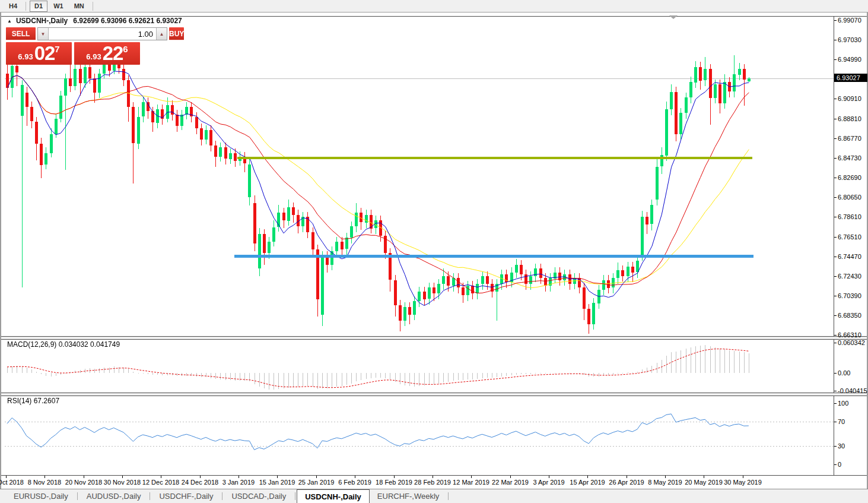  What do you see at coordinates (495, 158) in the screenshot?
I see `resistance-line` at bounding box center [495, 158].